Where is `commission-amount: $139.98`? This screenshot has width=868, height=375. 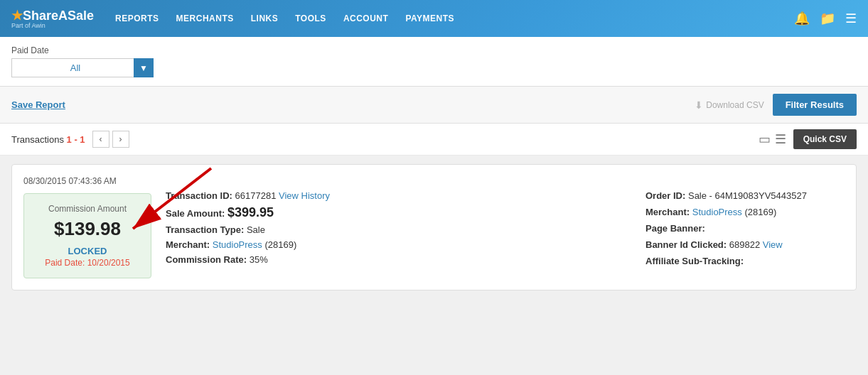
commission-amount: $139.98 is located at coordinates (87, 229).